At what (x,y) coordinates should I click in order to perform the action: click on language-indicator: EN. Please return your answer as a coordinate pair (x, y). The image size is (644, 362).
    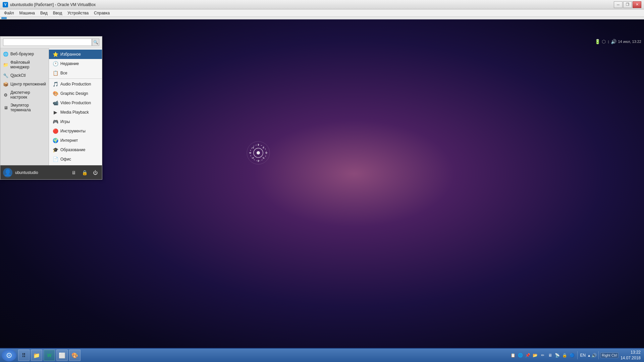
    Looking at the image, I should click on (583, 355).